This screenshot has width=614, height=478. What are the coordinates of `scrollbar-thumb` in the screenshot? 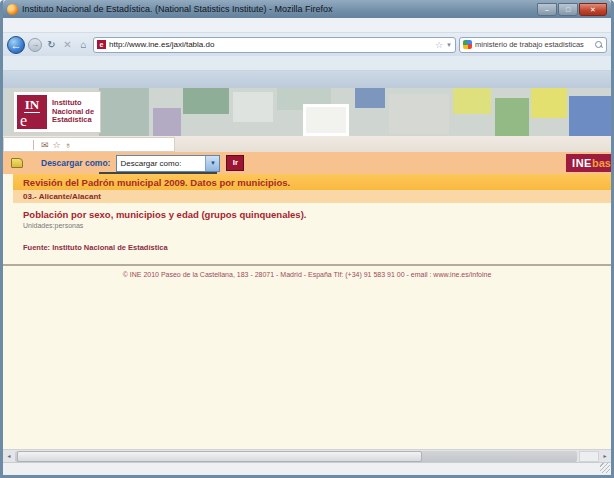 It's located at (220, 456).